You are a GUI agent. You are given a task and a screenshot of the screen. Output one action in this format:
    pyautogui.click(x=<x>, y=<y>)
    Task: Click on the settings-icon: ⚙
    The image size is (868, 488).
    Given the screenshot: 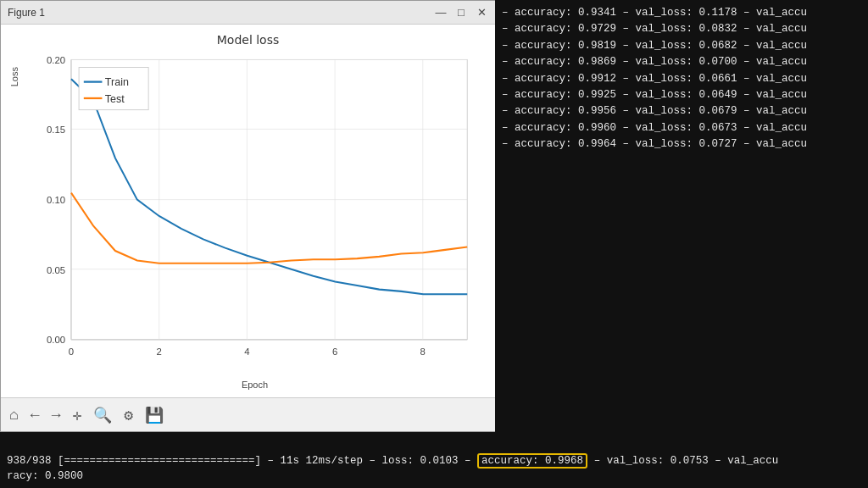 What is the action you would take?
    pyautogui.click(x=129, y=415)
    